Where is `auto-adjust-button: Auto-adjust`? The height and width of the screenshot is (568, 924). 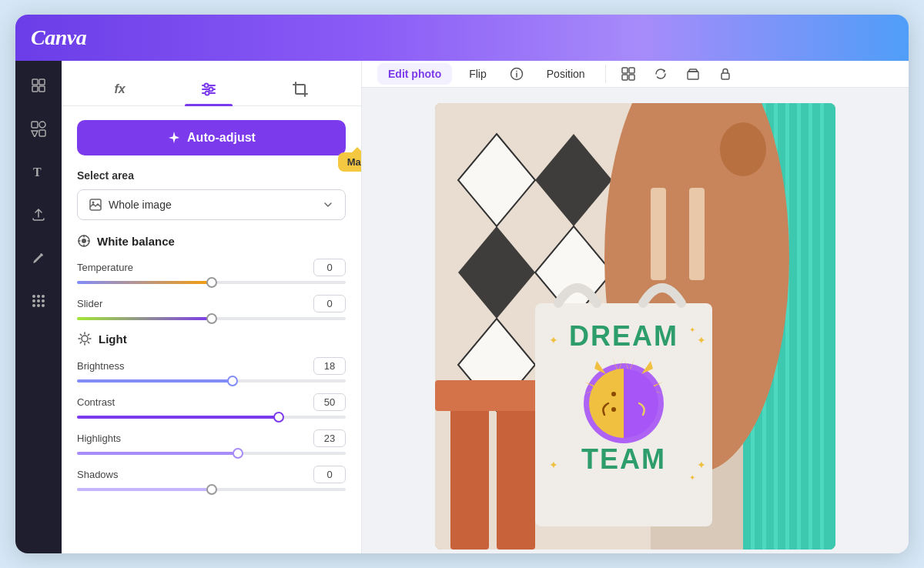
auto-adjust-button: Auto-adjust is located at coordinates (211, 138).